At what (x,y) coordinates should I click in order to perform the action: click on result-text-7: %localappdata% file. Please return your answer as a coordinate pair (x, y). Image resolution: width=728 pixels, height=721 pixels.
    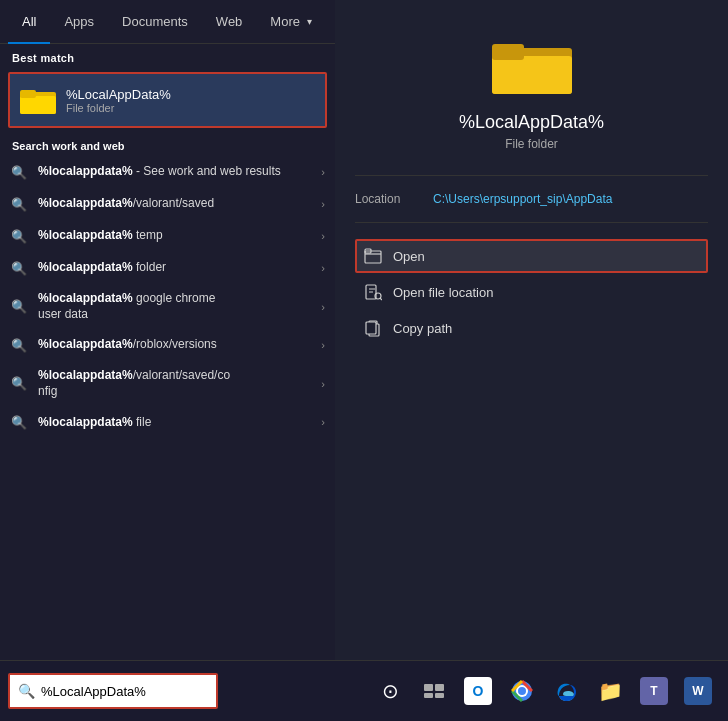
    Looking at the image, I should click on (180, 423).